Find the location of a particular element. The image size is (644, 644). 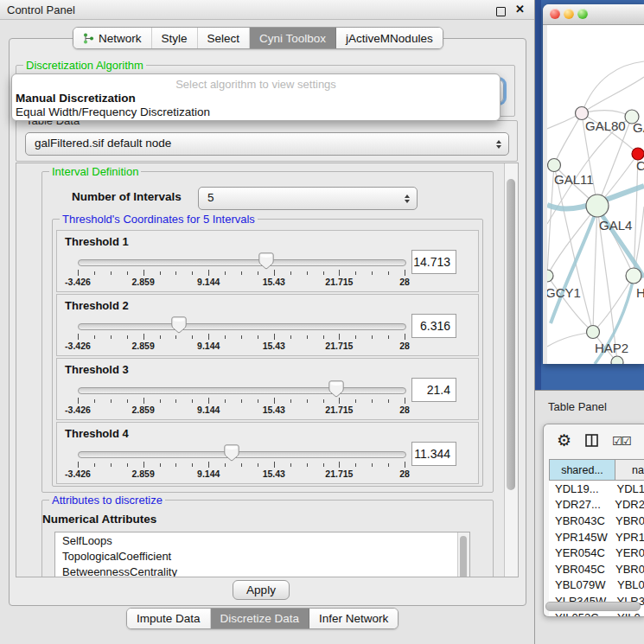

zoom-traffic-light-icon is located at coordinates (583, 14).